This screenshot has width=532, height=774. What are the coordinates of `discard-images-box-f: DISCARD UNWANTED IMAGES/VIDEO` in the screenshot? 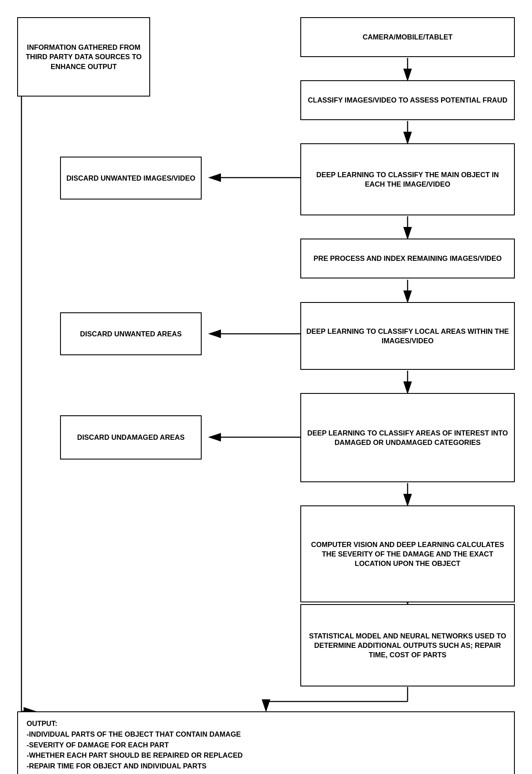 It's located at (131, 178).